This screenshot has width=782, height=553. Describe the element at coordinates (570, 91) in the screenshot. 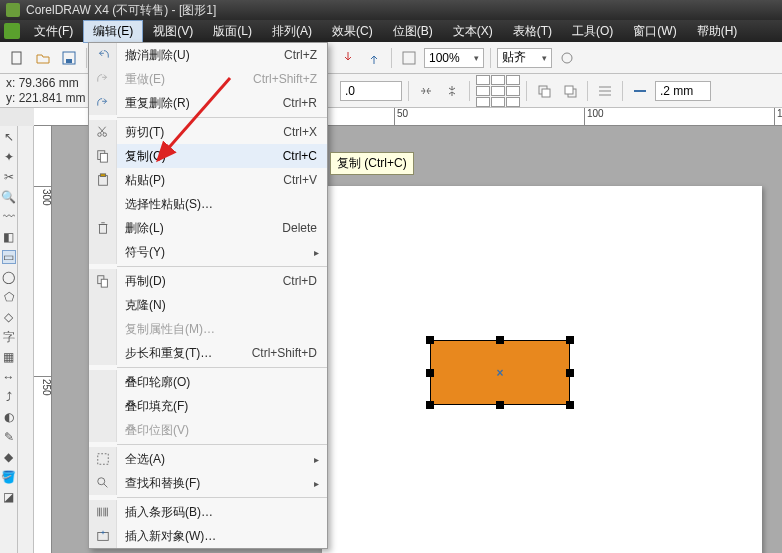

I see `to-back-button` at that location.